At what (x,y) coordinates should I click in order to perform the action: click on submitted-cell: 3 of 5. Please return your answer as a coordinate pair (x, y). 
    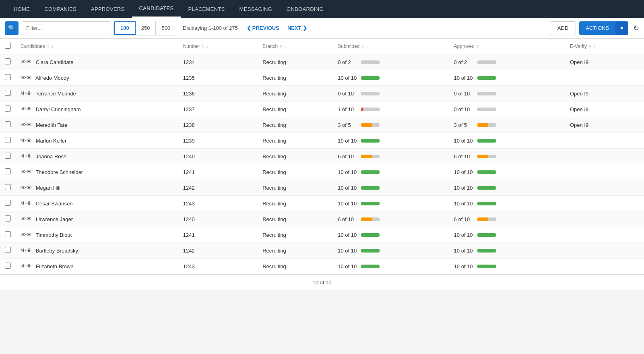
    Looking at the image, I should click on (391, 125).